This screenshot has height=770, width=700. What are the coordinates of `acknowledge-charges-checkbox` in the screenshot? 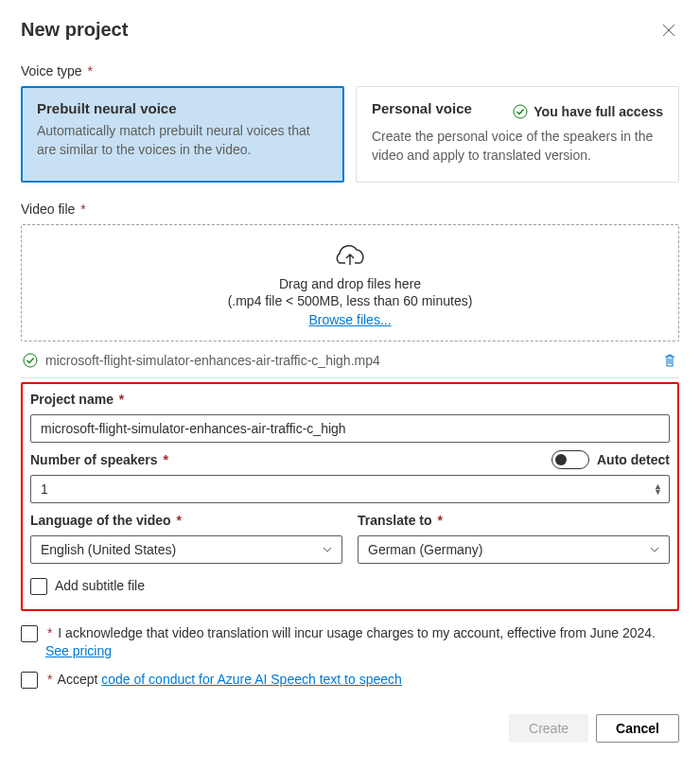 It's located at (29, 634).